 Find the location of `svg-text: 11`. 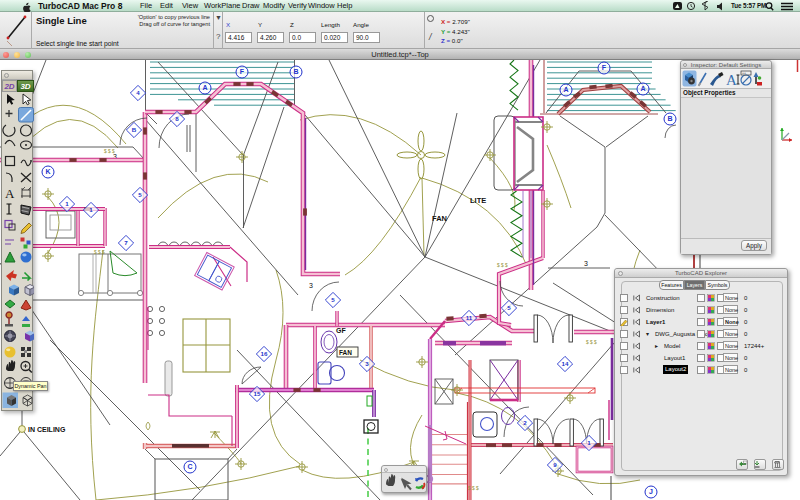

svg-text: 11 is located at coordinates (470, 318).